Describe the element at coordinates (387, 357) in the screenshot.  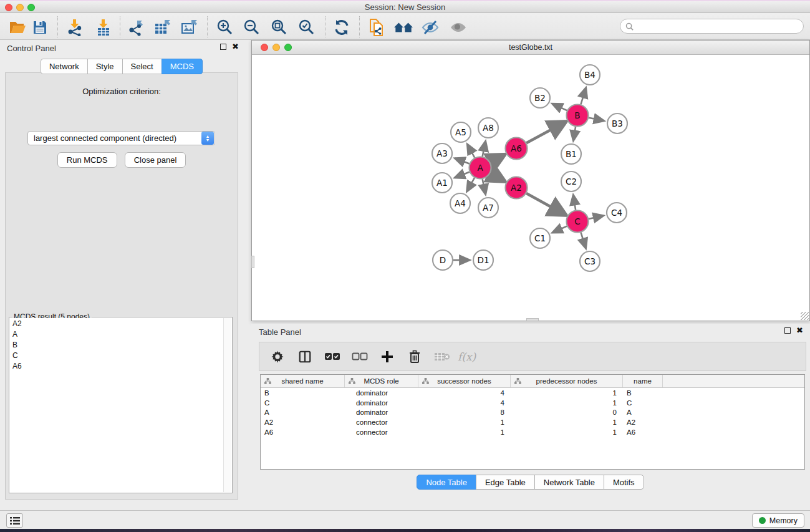
I see `add-column-icon` at that location.